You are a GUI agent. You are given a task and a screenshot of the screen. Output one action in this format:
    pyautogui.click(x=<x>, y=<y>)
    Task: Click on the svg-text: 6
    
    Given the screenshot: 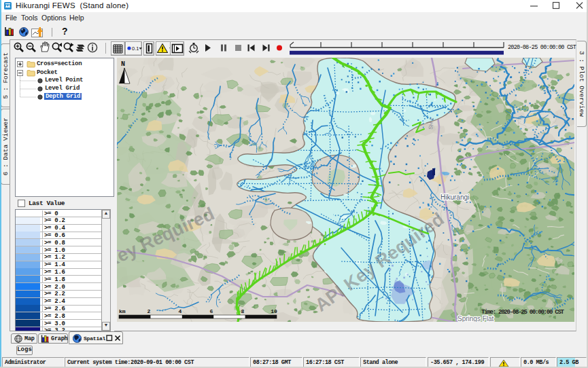 What is the action you would take?
    pyautogui.click(x=212, y=311)
    